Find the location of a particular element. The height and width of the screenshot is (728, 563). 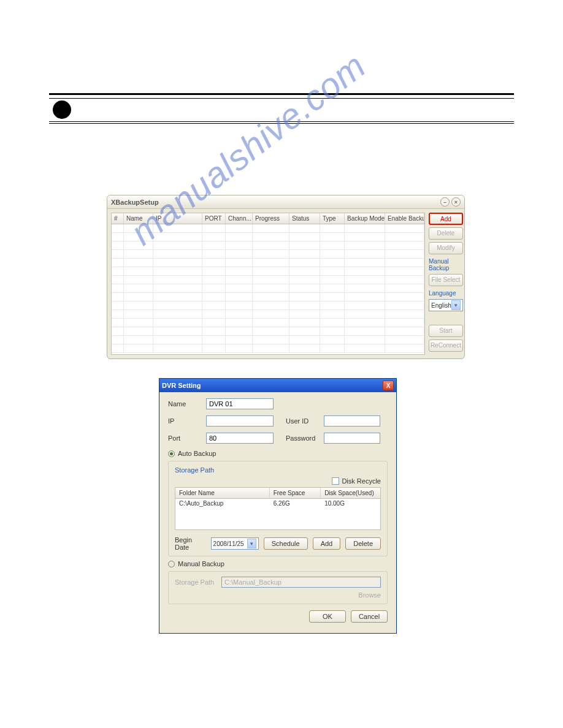

close-icon: × is located at coordinates (456, 202).